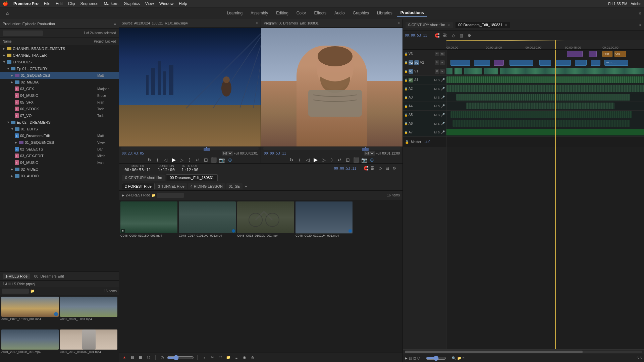 This screenshot has width=644, height=362. I want to click on a2-waveform, so click(545, 88).